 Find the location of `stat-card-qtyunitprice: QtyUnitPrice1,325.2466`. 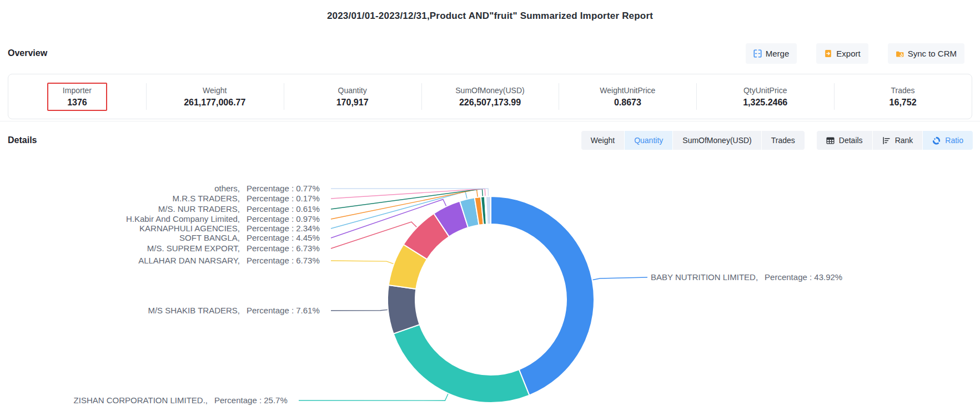

stat-card-qtyunitprice: QtyUnitPrice1,325.2466 is located at coordinates (765, 97).